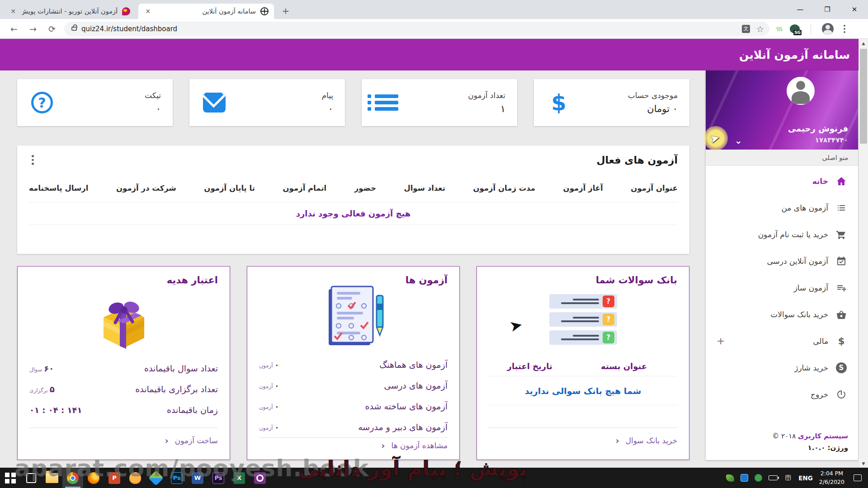  Describe the element at coordinates (94, 478) in the screenshot. I see `taskbar-firefox-icon` at that location.